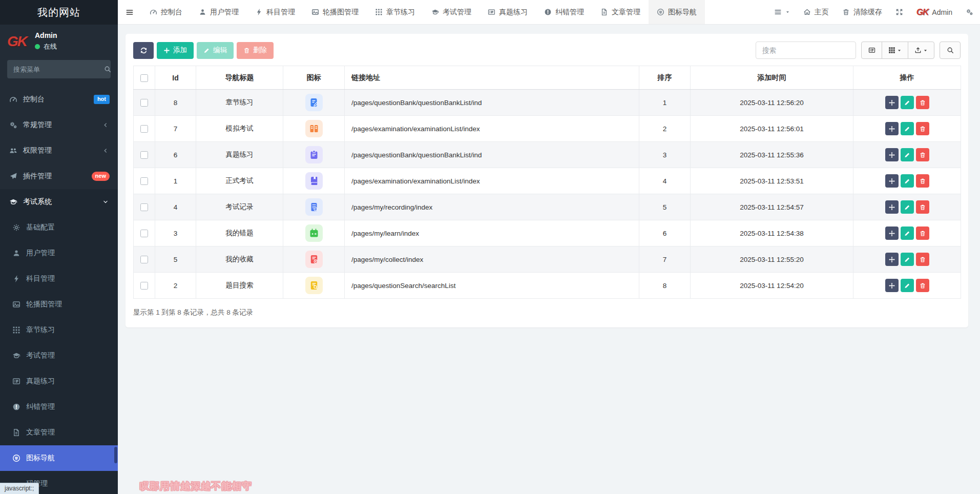 The height and width of the screenshot is (494, 980). What do you see at coordinates (782, 12) in the screenshot?
I see `topnav-menu-dropdown` at bounding box center [782, 12].